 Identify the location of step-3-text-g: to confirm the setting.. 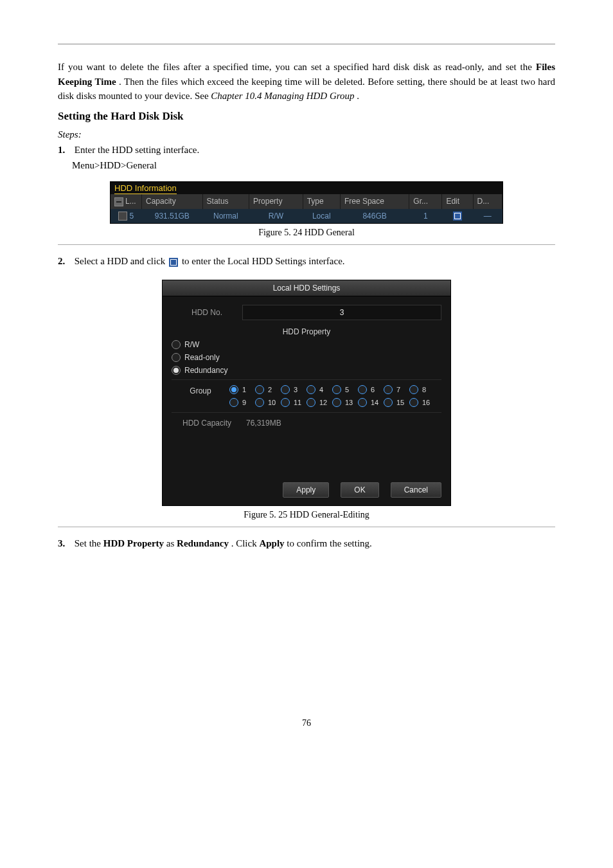
(329, 543).